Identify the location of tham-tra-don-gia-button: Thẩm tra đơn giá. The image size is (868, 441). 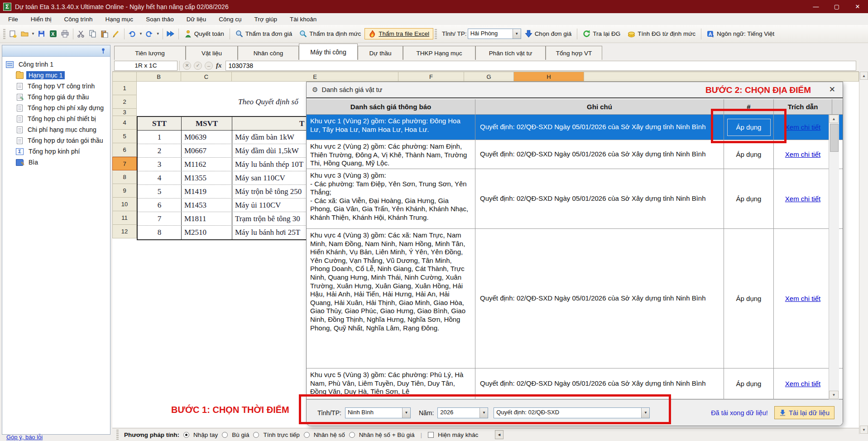
(264, 34).